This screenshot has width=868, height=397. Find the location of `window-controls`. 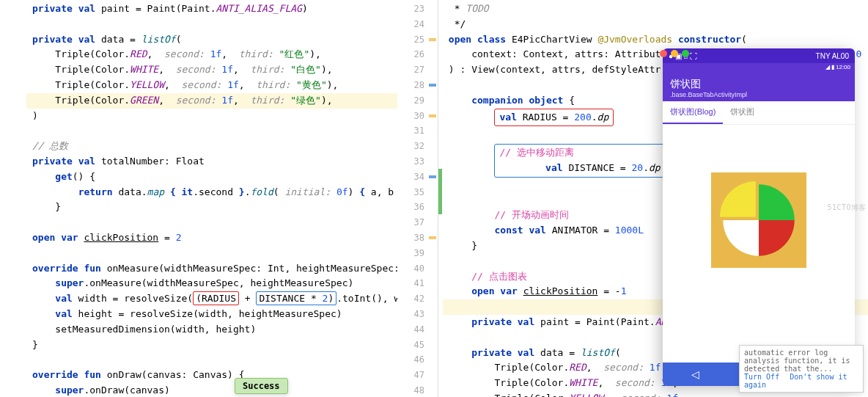

window-controls is located at coordinates (674, 54).